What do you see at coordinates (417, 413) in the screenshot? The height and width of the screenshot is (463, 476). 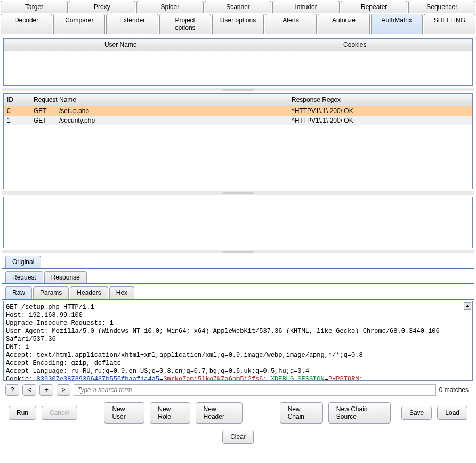 I see `save-button: Save` at bounding box center [417, 413].